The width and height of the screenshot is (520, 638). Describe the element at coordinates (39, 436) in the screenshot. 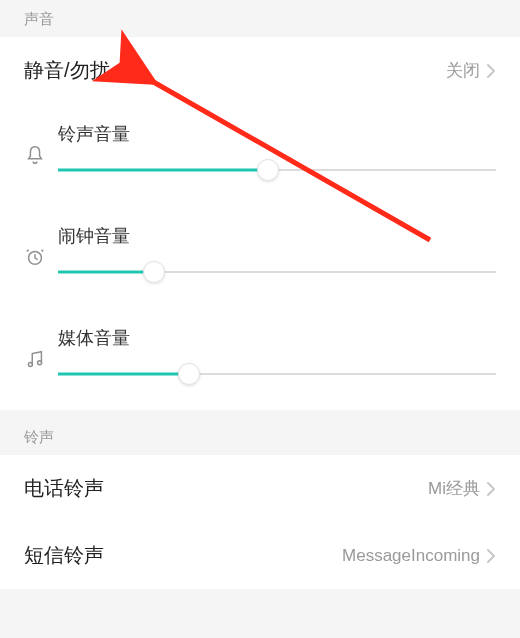

I see `section-header-ringtone-label: 铃声` at that location.